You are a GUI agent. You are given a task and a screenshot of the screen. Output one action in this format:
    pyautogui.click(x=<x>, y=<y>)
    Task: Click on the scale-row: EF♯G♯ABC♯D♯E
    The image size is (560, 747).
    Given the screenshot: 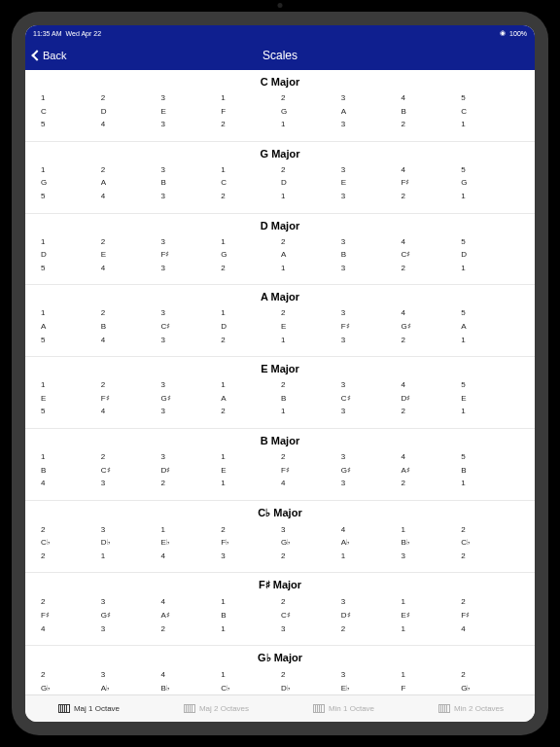 What is the action you would take?
    pyautogui.click(x=280, y=399)
    